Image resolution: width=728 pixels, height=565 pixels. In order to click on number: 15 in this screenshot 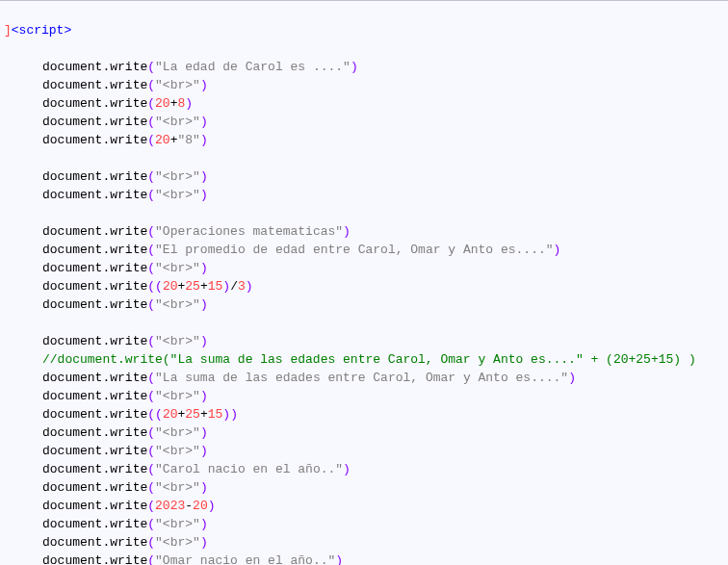, I will do `click(216, 414)`.